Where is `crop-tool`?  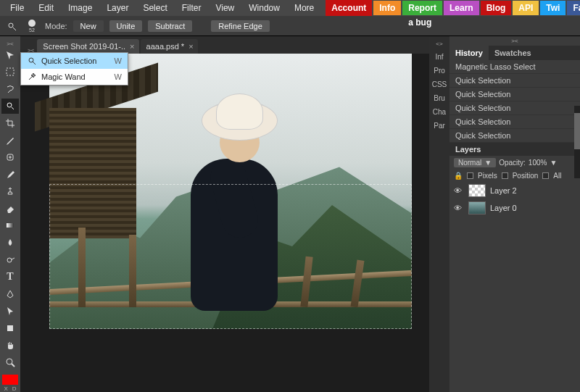 crop-tool is located at coordinates (10, 123).